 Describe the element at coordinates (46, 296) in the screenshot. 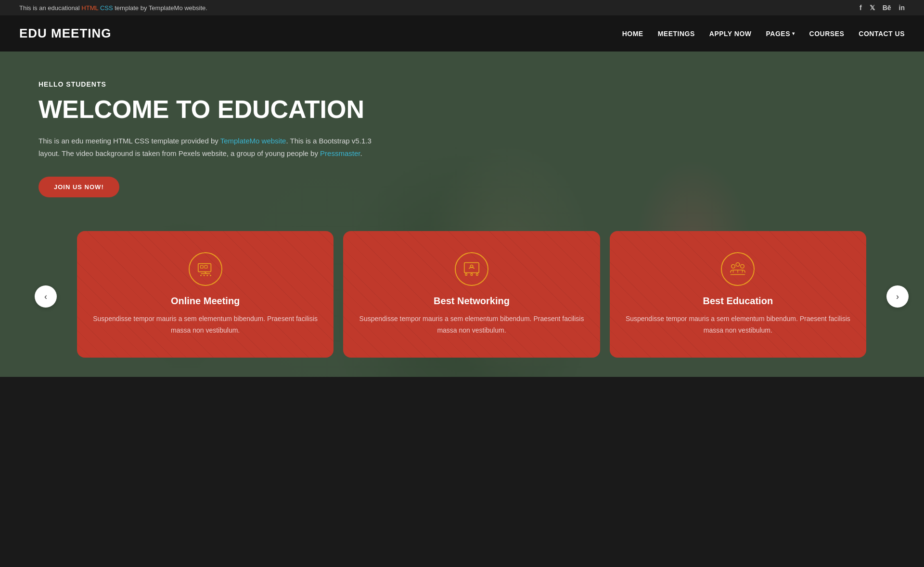

I see `carousel-prev-button: ‹` at that location.